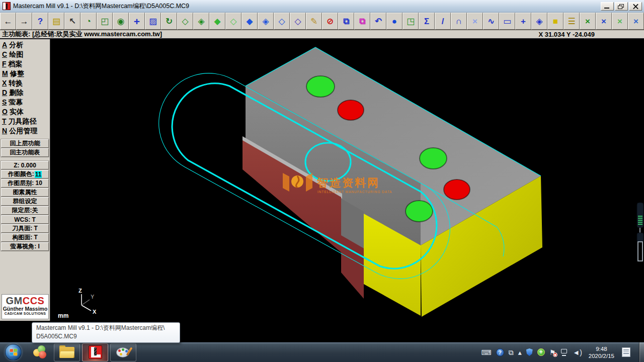  I want to click on toolbar-icon: +, so click(523, 21).